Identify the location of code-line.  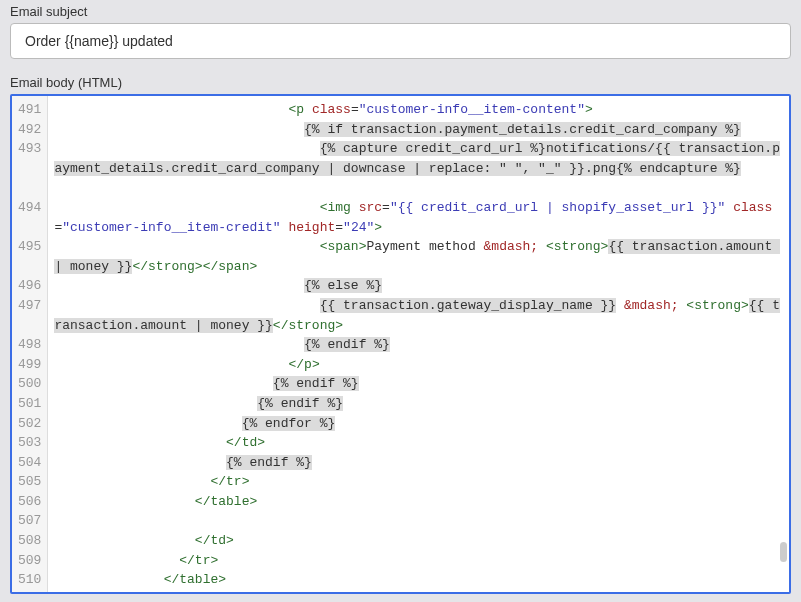
(418, 521).